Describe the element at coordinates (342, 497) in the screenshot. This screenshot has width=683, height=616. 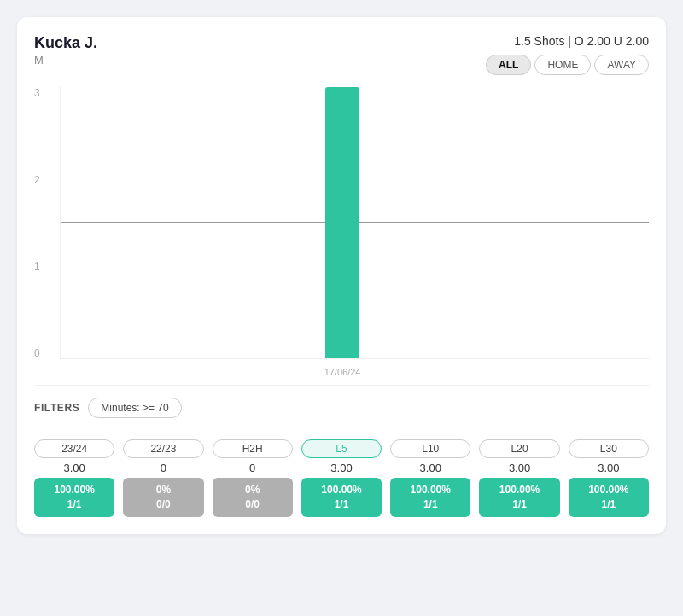
I see `col-badge-l5: 100.00%1/1` at that location.